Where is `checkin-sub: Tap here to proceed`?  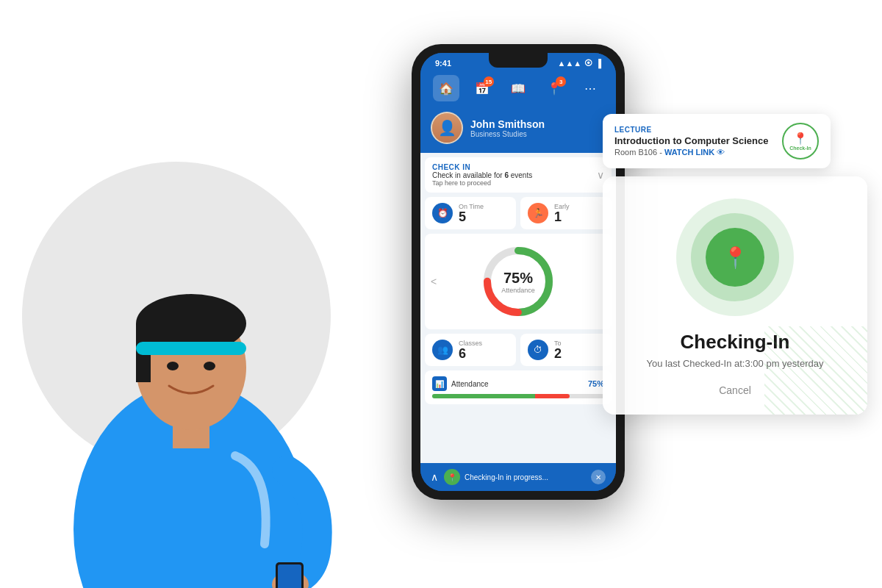
checkin-sub: Tap here to proceed is located at coordinates (482, 183).